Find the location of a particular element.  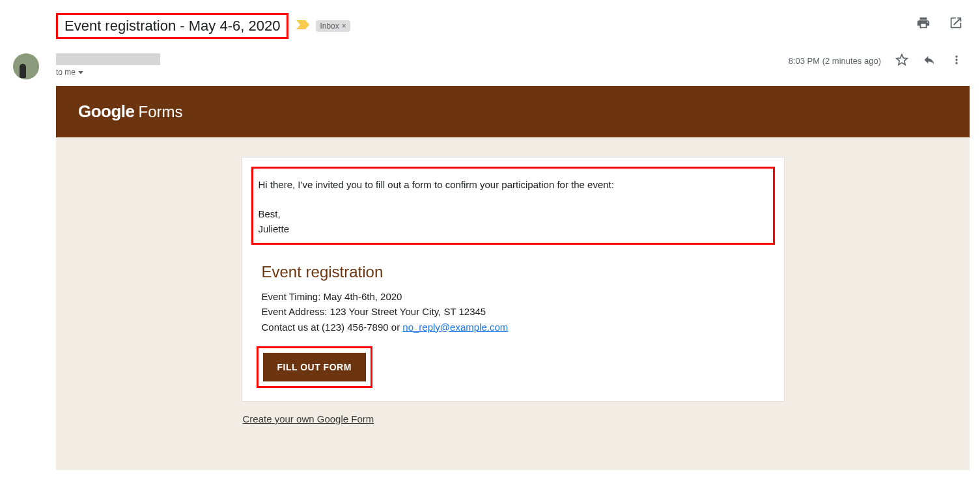

message-greeting: Hi there, I've invited you to fill out a… is located at coordinates (513, 185).